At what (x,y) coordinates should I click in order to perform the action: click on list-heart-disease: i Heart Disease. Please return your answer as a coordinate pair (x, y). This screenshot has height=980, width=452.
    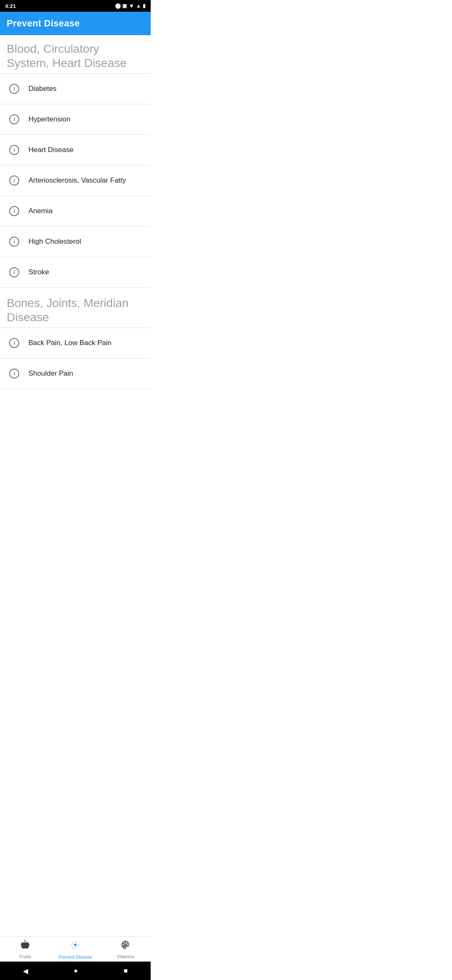
    Looking at the image, I should click on (75, 150).